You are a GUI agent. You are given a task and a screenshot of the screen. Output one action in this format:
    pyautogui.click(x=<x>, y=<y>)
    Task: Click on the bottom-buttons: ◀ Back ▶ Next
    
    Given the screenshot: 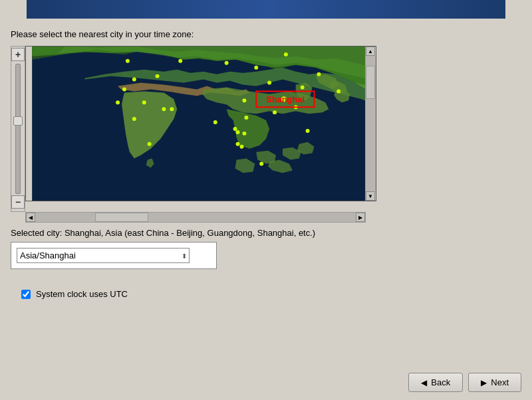 What is the action you would take?
    pyautogui.click(x=465, y=383)
    